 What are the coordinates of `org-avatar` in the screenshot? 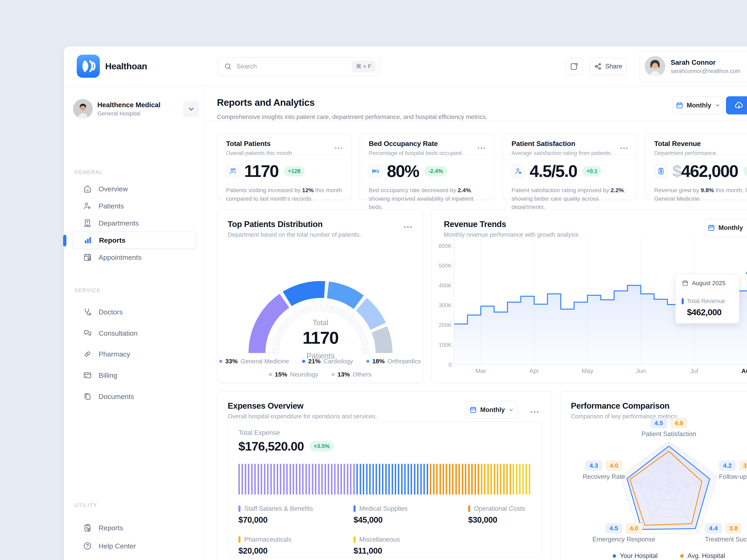 It's located at (83, 109).